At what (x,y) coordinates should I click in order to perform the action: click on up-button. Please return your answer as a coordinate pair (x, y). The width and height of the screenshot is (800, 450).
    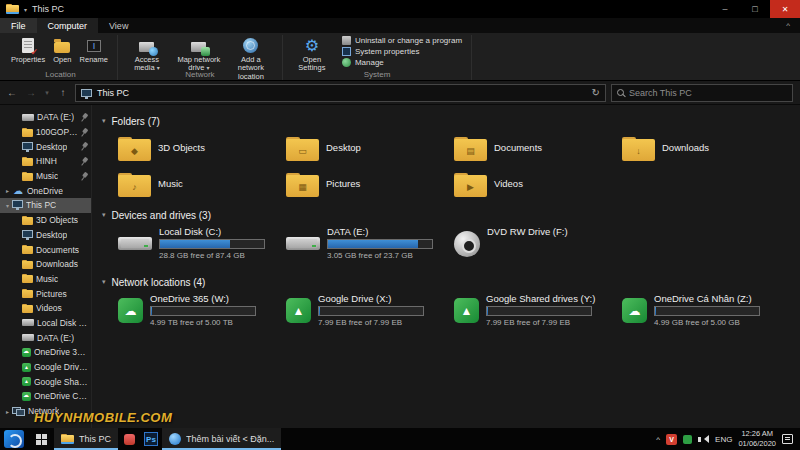
    Looking at the image, I should click on (63, 92).